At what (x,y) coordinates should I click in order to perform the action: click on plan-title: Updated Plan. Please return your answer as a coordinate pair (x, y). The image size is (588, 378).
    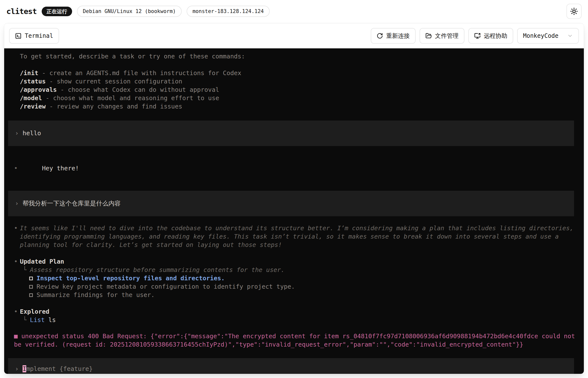
    Looking at the image, I should click on (42, 262).